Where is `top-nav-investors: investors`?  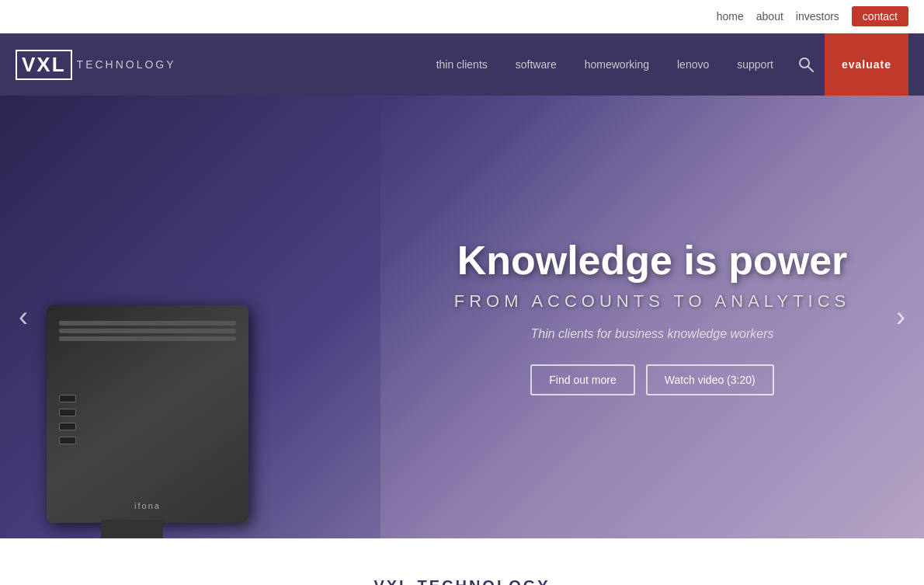
top-nav-investors: investors is located at coordinates (818, 16).